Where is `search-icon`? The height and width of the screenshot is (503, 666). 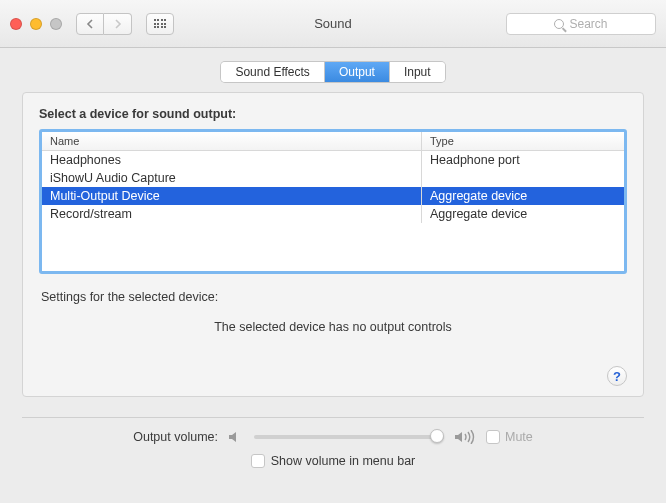
search-icon is located at coordinates (559, 24).